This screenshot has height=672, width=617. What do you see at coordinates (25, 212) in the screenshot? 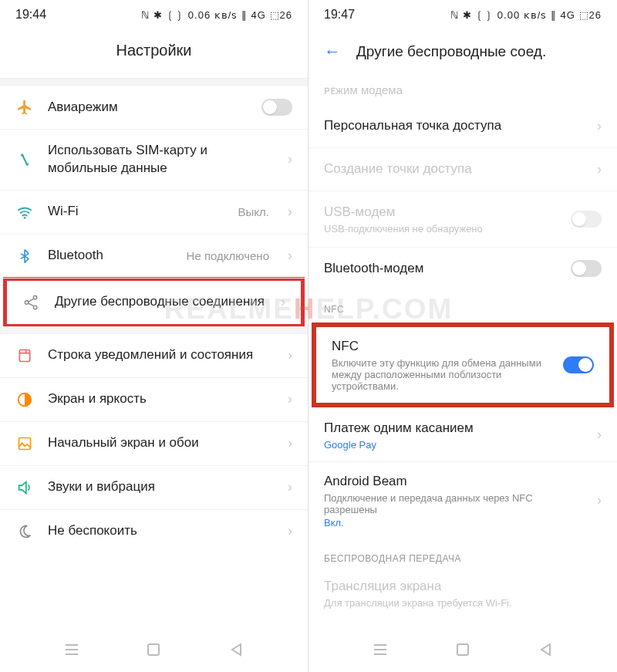
I see `wifi-icon` at bounding box center [25, 212].